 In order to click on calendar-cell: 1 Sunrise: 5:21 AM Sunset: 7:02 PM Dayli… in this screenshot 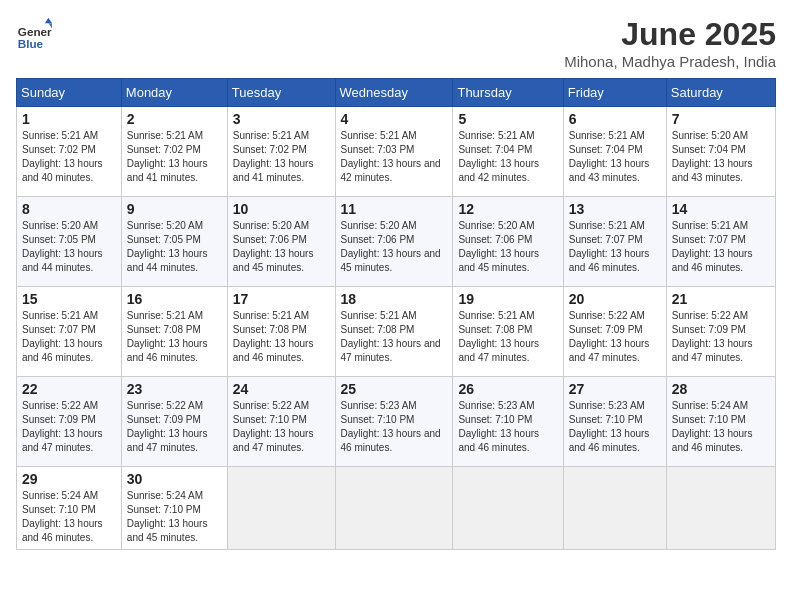, I will do `click(70, 152)`.